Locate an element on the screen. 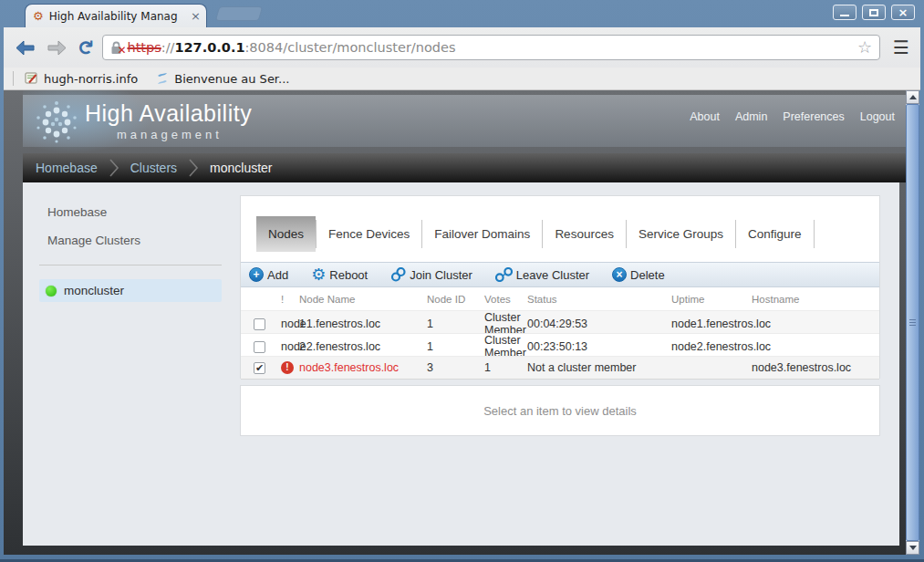 The width and height of the screenshot is (924, 562). tab-close-icon: × is located at coordinates (195, 16).